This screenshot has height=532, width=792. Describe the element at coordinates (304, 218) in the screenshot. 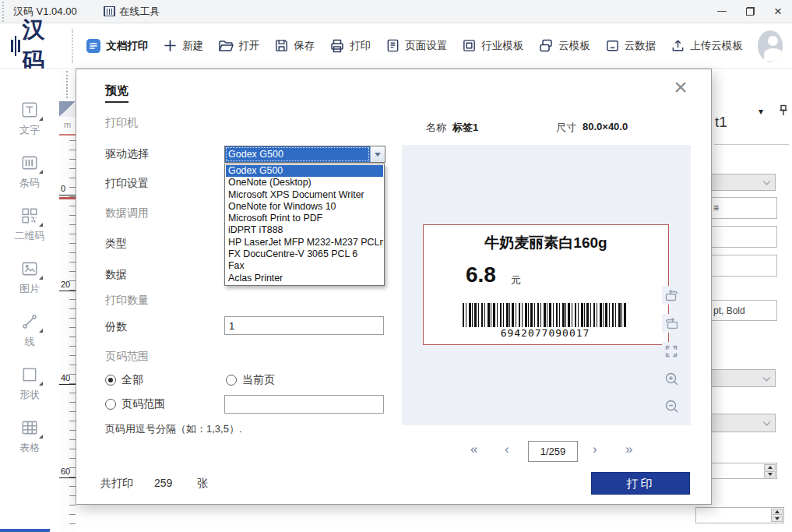

I see `driver-option: Microsoft Print to PDF` at that location.